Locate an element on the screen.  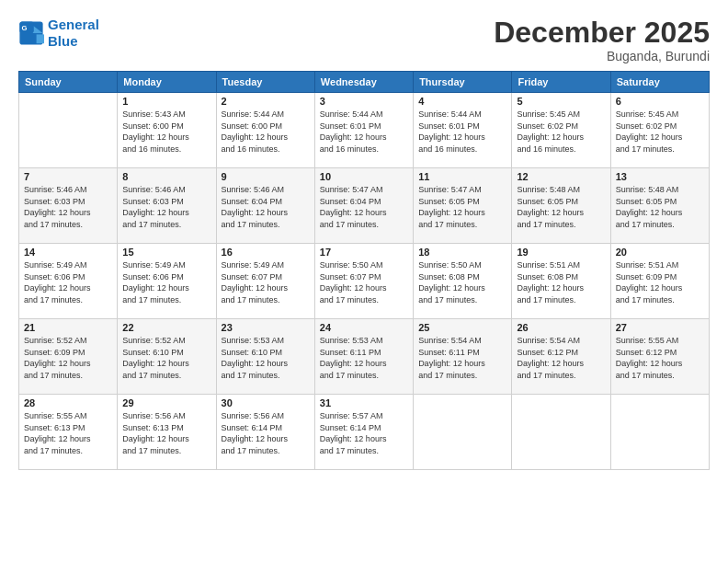
table-row: 23Sunrise: 5:53 AM Sunset: 6:10 PM Dayli… is located at coordinates (265, 357).